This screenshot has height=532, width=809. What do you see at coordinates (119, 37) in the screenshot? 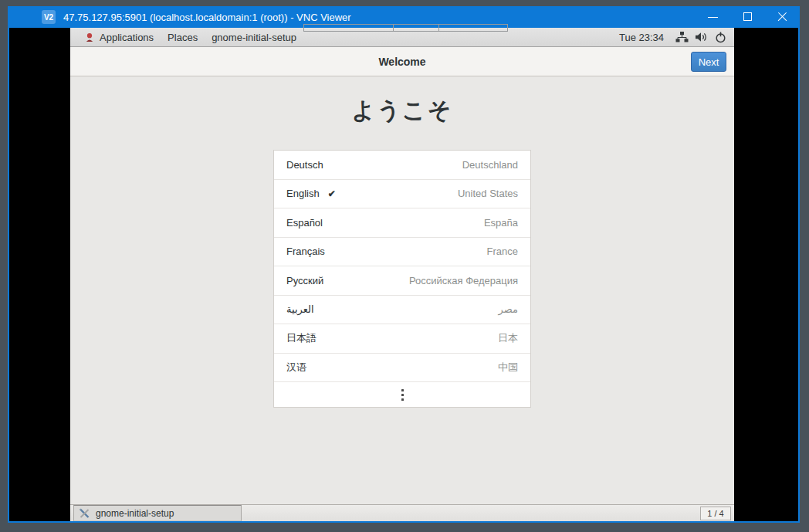
I see `applications-menu: Applications` at bounding box center [119, 37].